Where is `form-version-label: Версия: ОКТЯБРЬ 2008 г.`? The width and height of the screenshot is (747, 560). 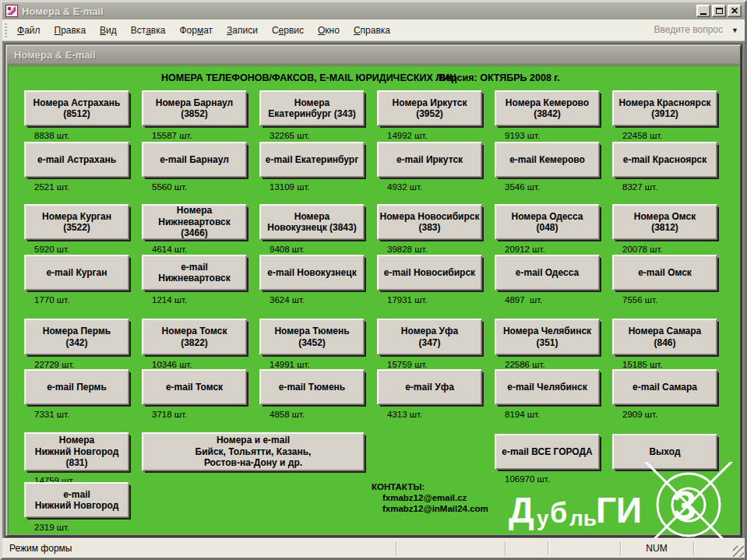
form-version-label: Версия: ОКТЯБРЬ 2008 г. is located at coordinates (499, 78).